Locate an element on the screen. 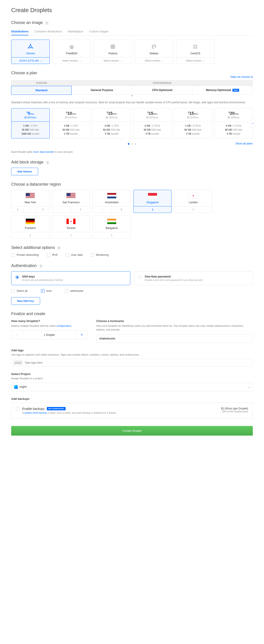  tags-text-input is located at coordinates (138, 363).